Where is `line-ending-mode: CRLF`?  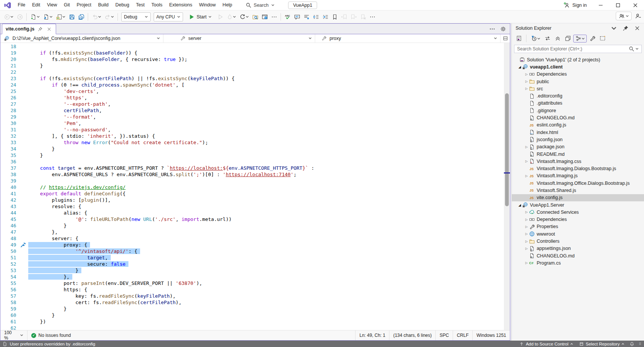
line-ending-mode: CRLF is located at coordinates (462, 335).